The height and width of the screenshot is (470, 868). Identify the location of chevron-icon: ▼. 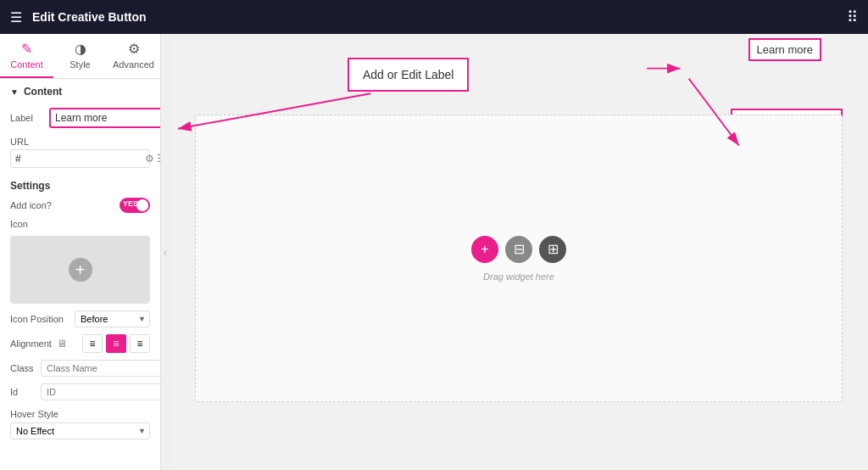
(14, 92).